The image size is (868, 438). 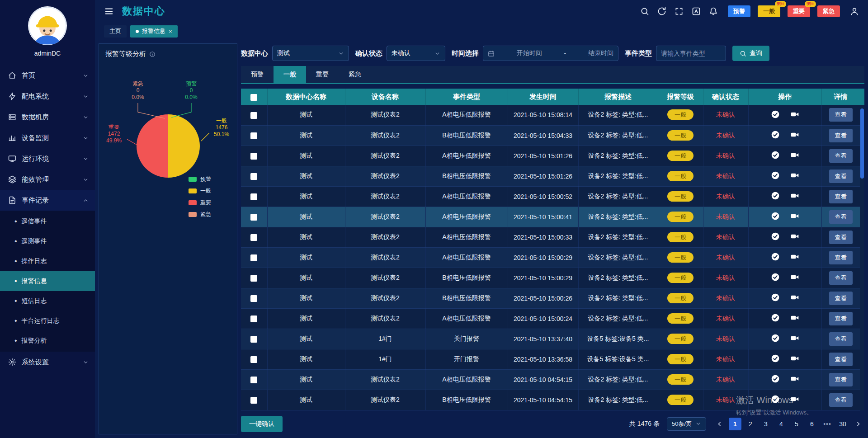 What do you see at coordinates (262, 424) in the screenshot?
I see `confirm-all-button: 一键确认` at bounding box center [262, 424].